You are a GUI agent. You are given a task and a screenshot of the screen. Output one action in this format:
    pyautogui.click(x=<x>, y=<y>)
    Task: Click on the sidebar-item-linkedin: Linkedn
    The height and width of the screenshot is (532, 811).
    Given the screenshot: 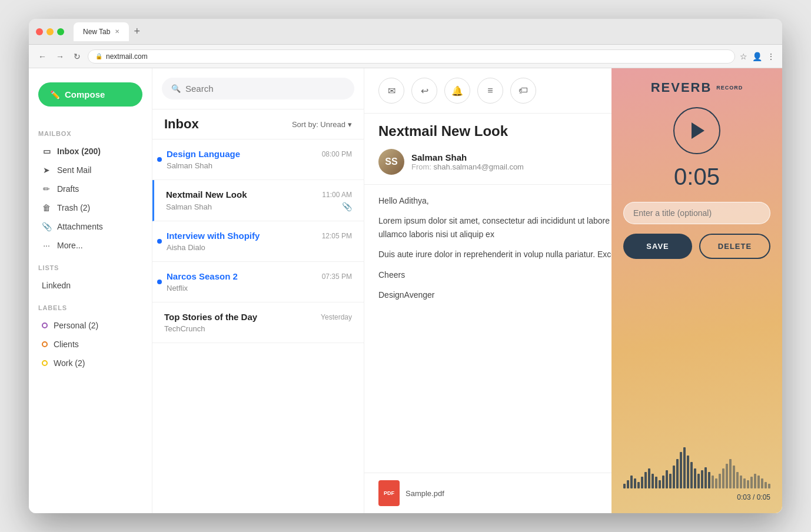 What is the action you would take?
    pyautogui.click(x=91, y=285)
    